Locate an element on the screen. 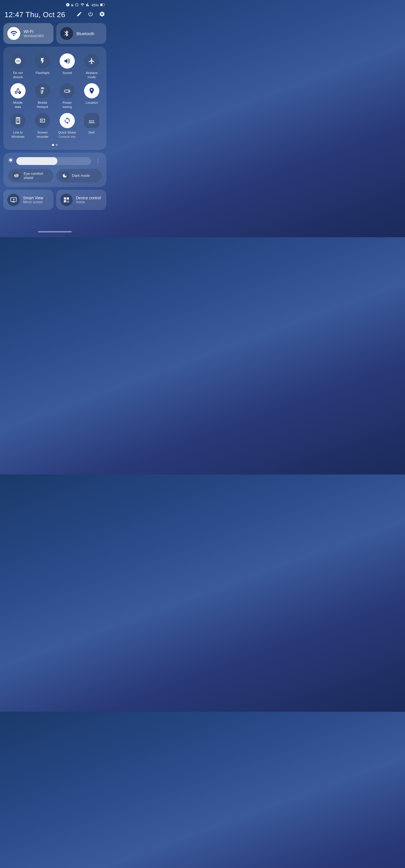 This screenshot has width=405, height=868. smart-view-text: Smart View Mirror screen is located at coordinates (33, 200).